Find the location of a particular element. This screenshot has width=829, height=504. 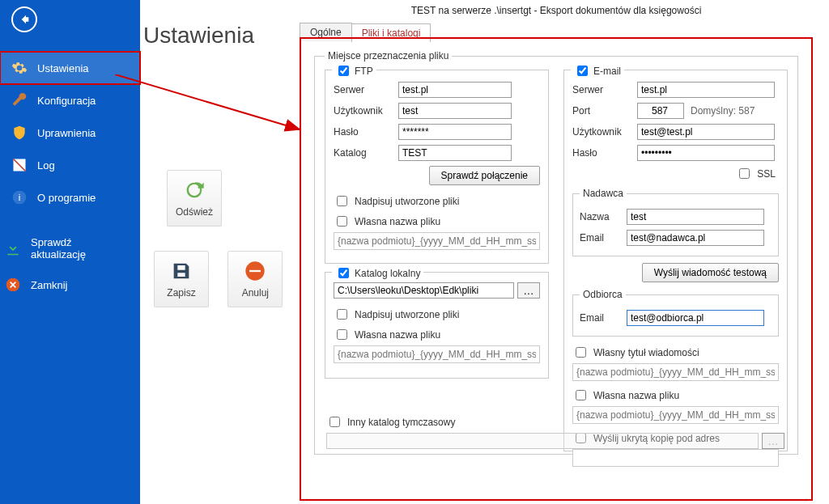

sidebar-item-label: O programie is located at coordinates (66, 197).